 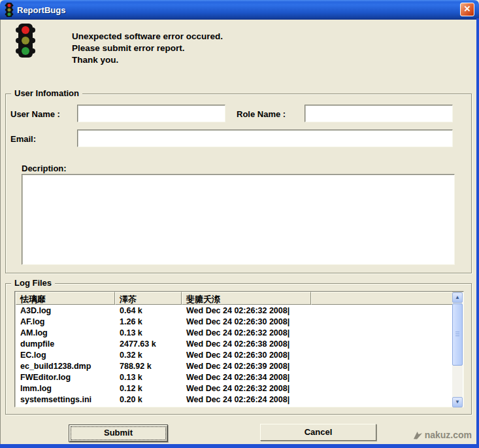 I want to click on table-row: lmm.log 0.12 k Wed Dec 24 02:26:32 2008|, so click(x=234, y=388).